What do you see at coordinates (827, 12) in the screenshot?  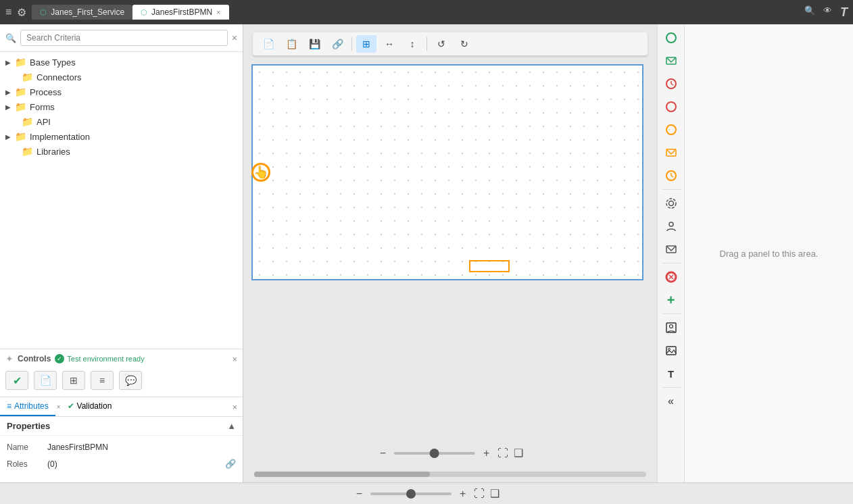 I see `eye-icon: 👁` at bounding box center [827, 12].